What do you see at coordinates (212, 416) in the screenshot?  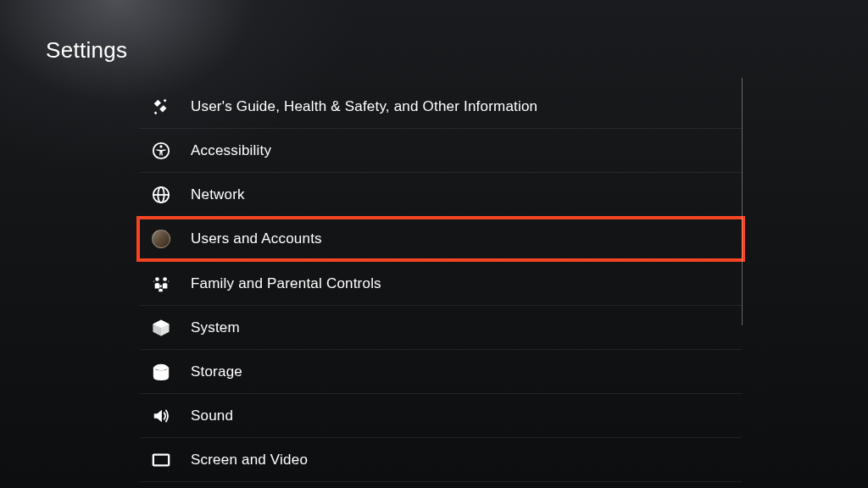 I see `menu-item-label: Sound` at bounding box center [212, 416].